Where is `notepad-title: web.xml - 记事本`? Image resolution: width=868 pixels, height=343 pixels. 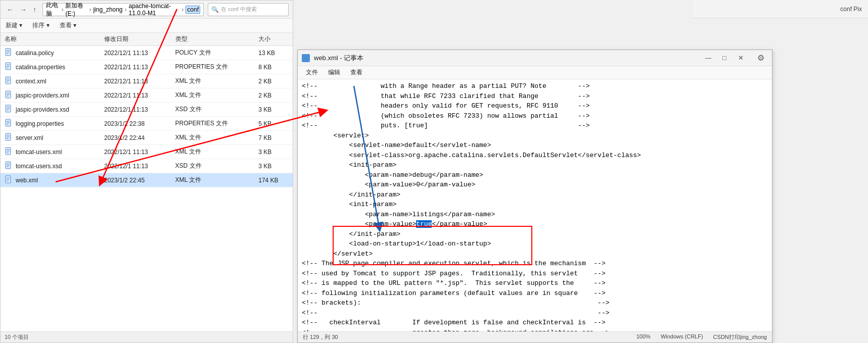 notepad-title: web.xml - 记事本 is located at coordinates (339, 58).